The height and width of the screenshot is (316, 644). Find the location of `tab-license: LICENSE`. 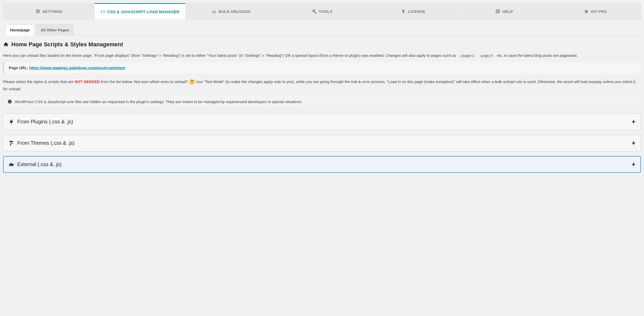

tab-license: LICENSE is located at coordinates (413, 11).